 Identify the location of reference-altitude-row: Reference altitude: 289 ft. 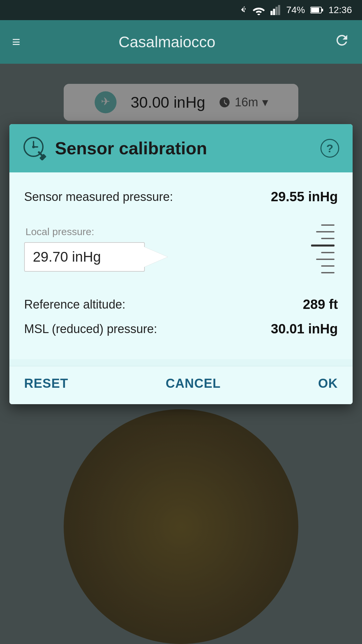
(181, 305).